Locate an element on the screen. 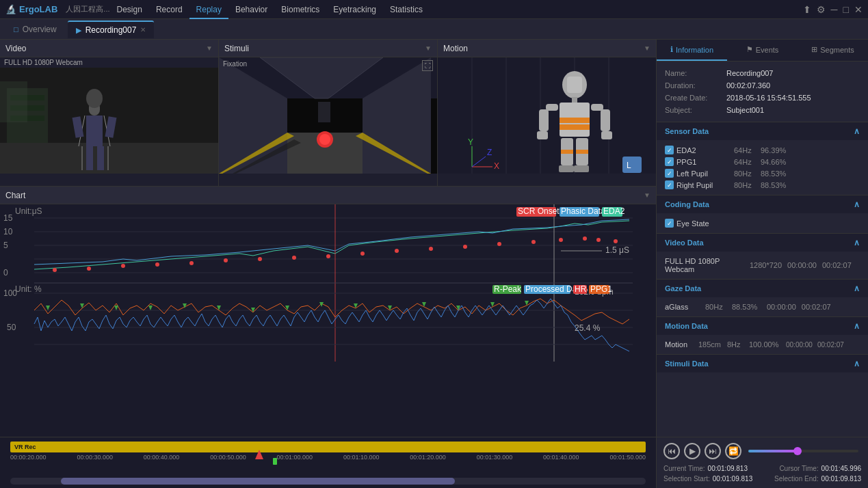  motion-data-body: Motion 185cm 8Hz 100.00% 00:00:00 00:02:… is located at coordinates (762, 344).